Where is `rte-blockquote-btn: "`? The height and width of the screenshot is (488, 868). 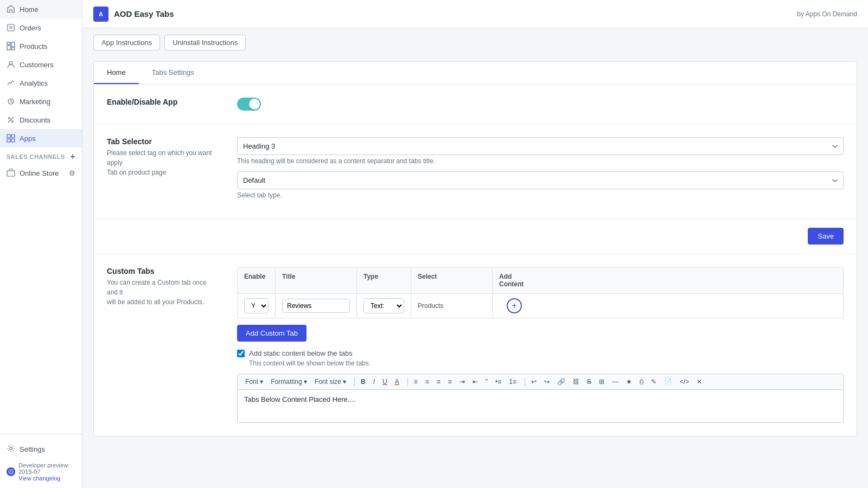 rte-blockquote-btn: " is located at coordinates (487, 382).